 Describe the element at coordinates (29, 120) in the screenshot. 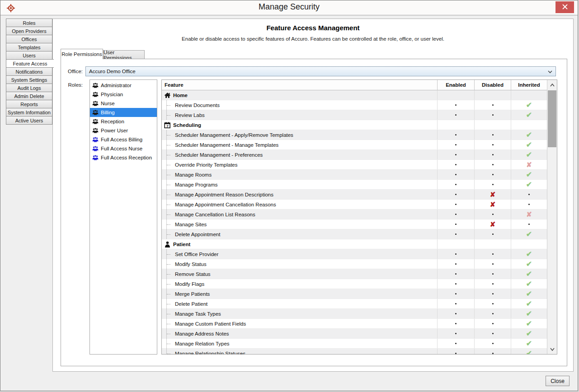

I see `sidebar-item-active-users: Active Users` at that location.